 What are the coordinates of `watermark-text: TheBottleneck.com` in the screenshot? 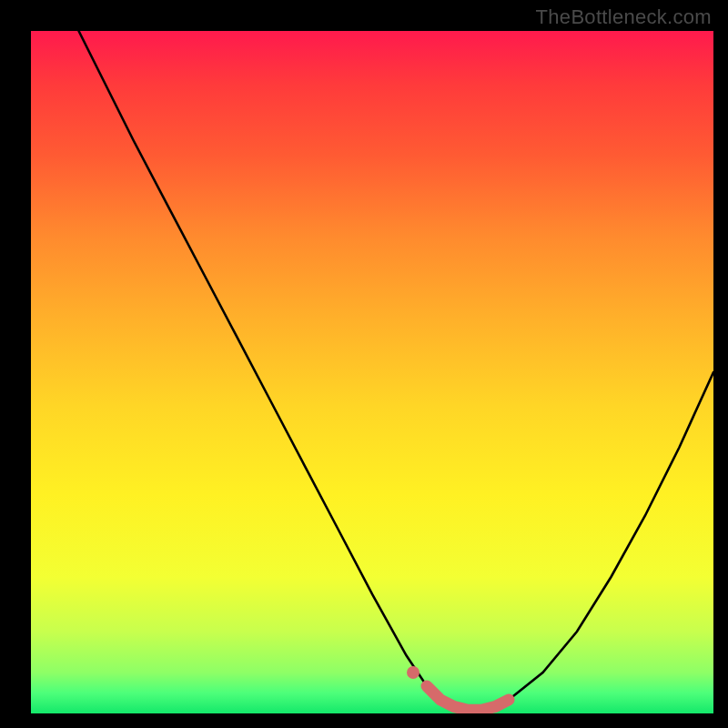 It's located at (624, 17).